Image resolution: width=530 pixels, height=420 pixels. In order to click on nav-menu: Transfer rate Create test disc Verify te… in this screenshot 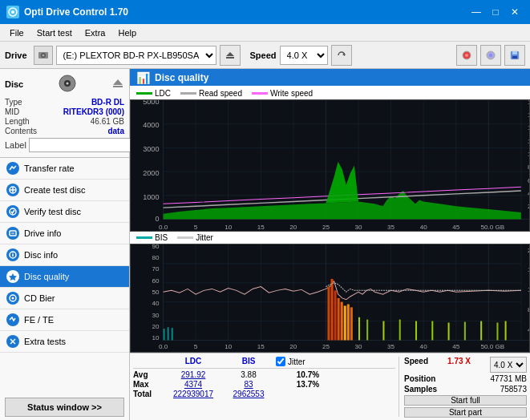, I will do `click(64, 255)`.